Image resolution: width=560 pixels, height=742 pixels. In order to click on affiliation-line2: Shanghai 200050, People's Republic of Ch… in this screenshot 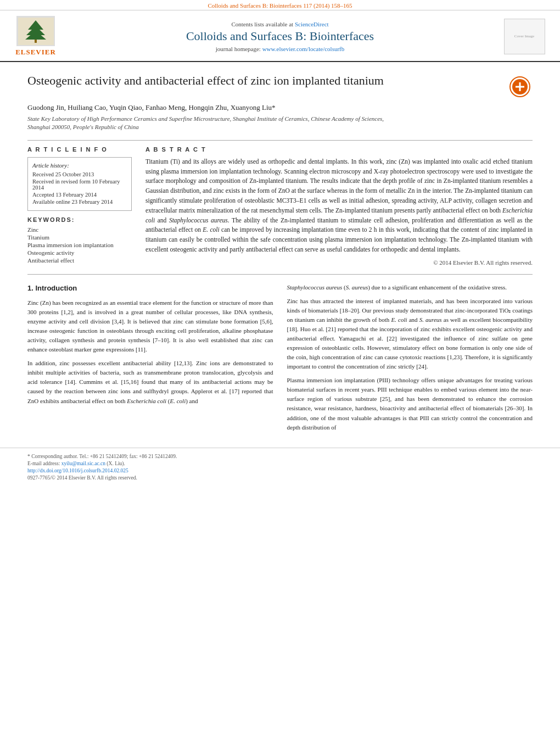, I will do `click(83, 127)`.